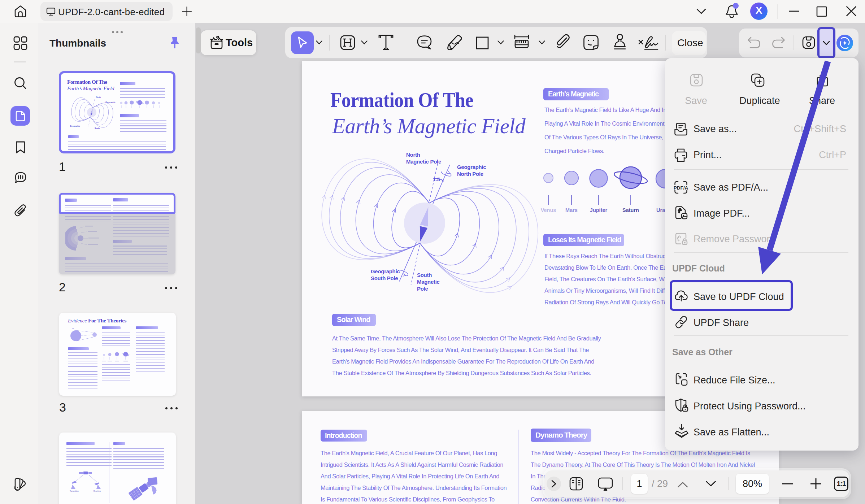 Image resolution: width=865 pixels, height=504 pixels. Describe the element at coordinates (599, 210) in the screenshot. I see `svg-text: Jupiter` at that location.